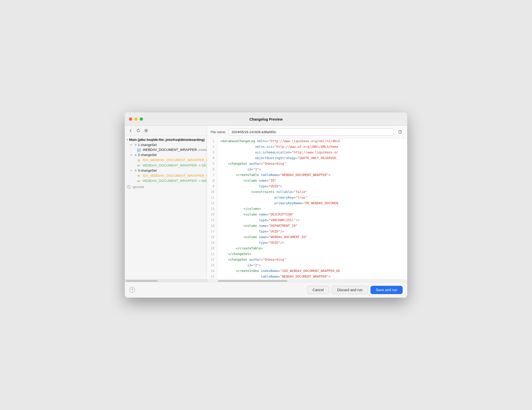 This screenshot has height=410, width=532. I want to click on root-chevron: ▾, so click(127, 140).